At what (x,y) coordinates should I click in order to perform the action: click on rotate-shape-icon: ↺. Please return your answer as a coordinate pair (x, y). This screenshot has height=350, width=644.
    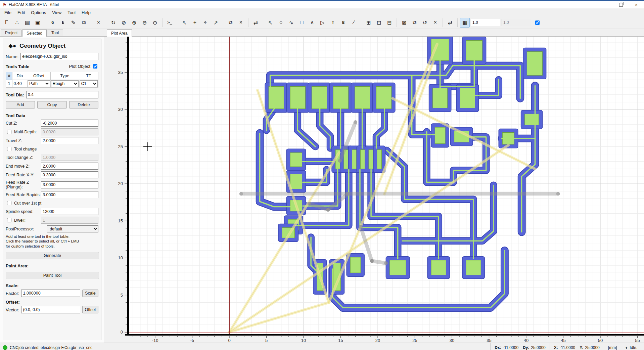
    Looking at the image, I should click on (425, 23).